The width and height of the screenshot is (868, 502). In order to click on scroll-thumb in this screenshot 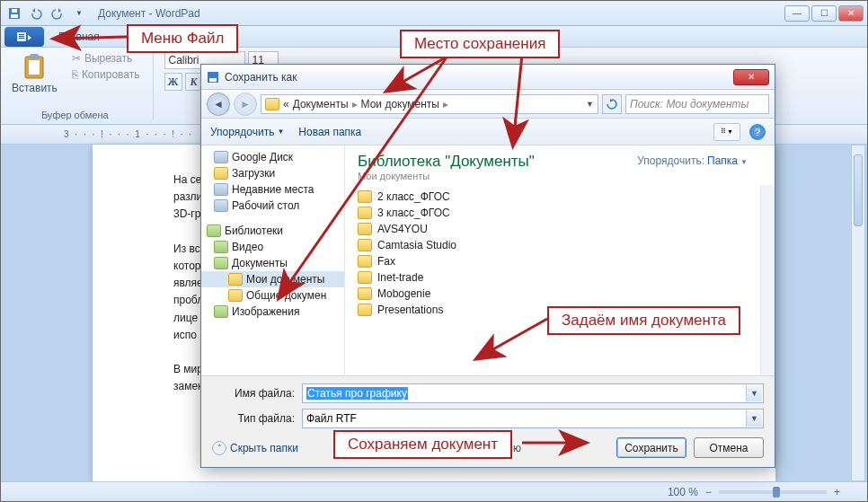, I will do `click(858, 190)`.